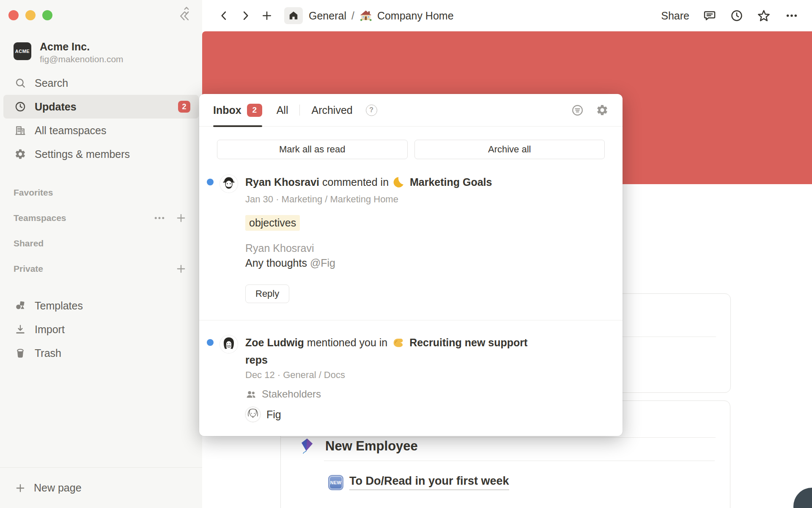 The image size is (812, 508). I want to click on updates-badge: 2, so click(184, 107).